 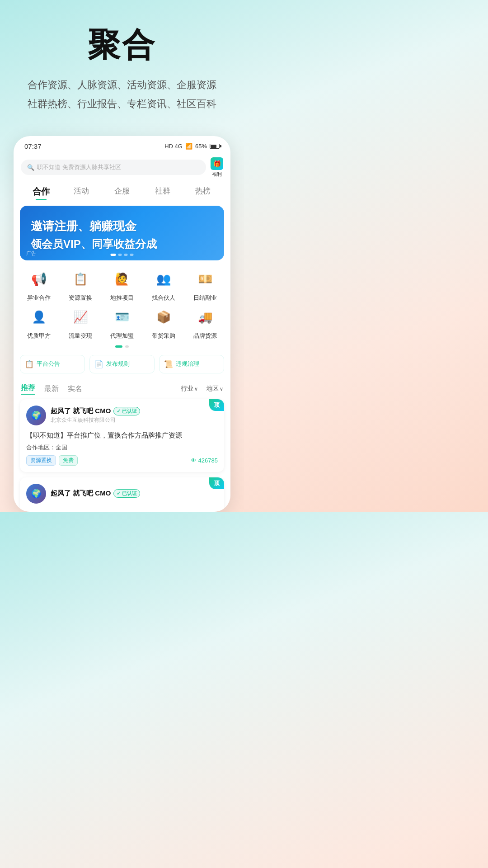 What do you see at coordinates (164, 323) in the screenshot?
I see `icon-item-goods: 📦 带货采购` at bounding box center [164, 323].